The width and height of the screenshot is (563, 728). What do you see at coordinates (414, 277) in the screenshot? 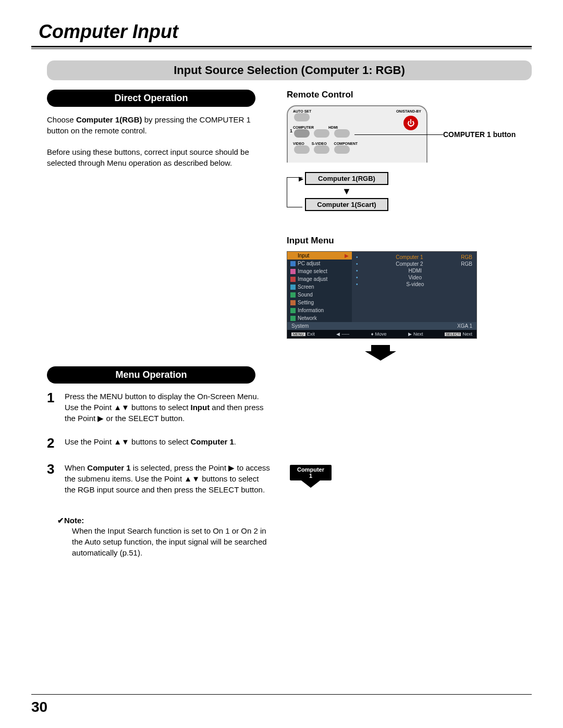
I see `osd-submenu-item: Video` at bounding box center [414, 277].